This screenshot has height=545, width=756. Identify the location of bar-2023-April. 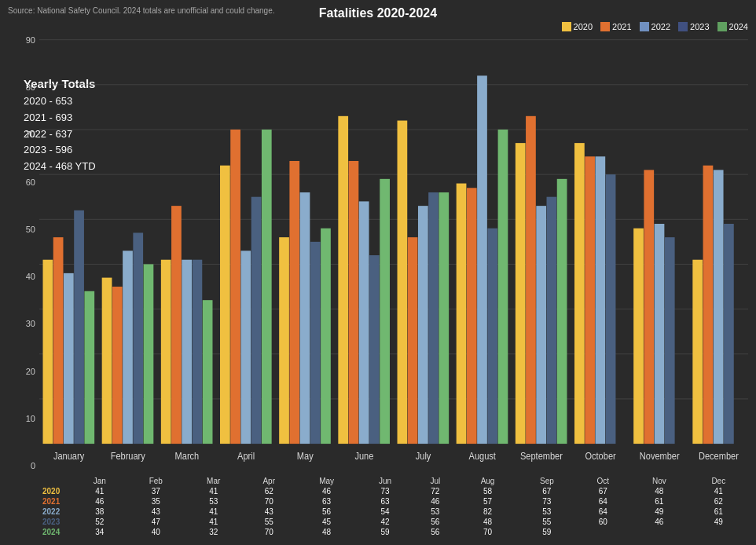
(256, 320).